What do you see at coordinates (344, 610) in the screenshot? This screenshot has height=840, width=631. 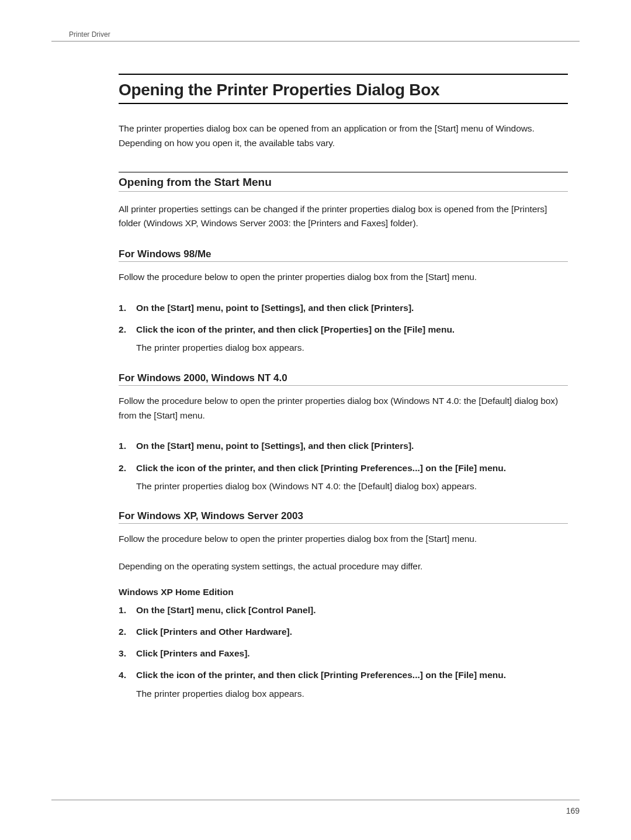 I see `list-item: On the [Start] menu, click [Control Pane…` at bounding box center [344, 610].